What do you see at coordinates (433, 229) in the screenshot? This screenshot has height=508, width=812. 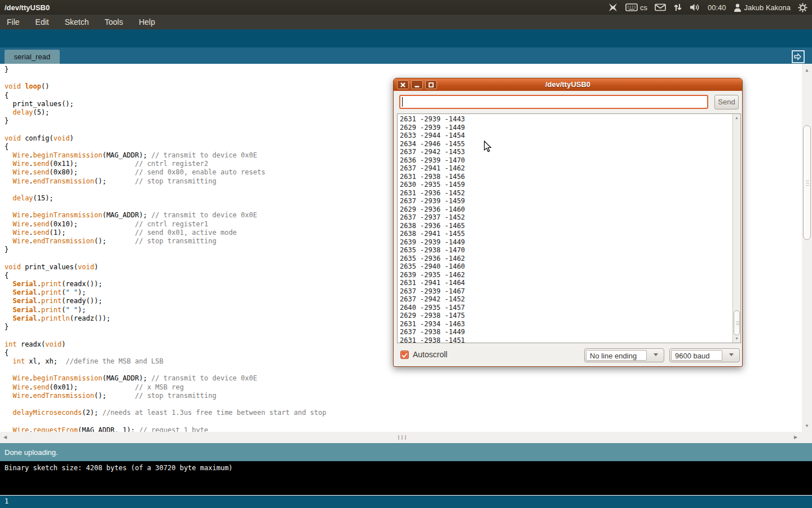 I see `serial-output: 2631 -2939 -14432629 -2939 -14492633 -29…` at bounding box center [433, 229].